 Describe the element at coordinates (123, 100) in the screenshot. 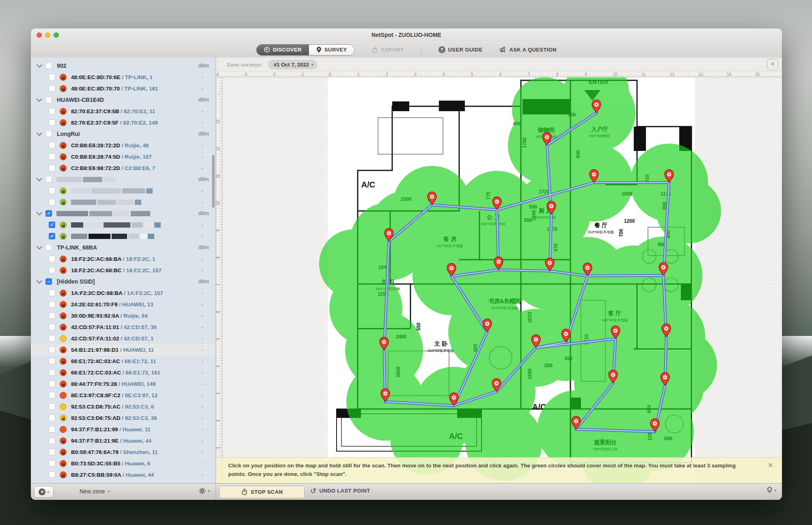

I see `ssid-group-row: HUAWEI-CB1E4DdBm` at that location.